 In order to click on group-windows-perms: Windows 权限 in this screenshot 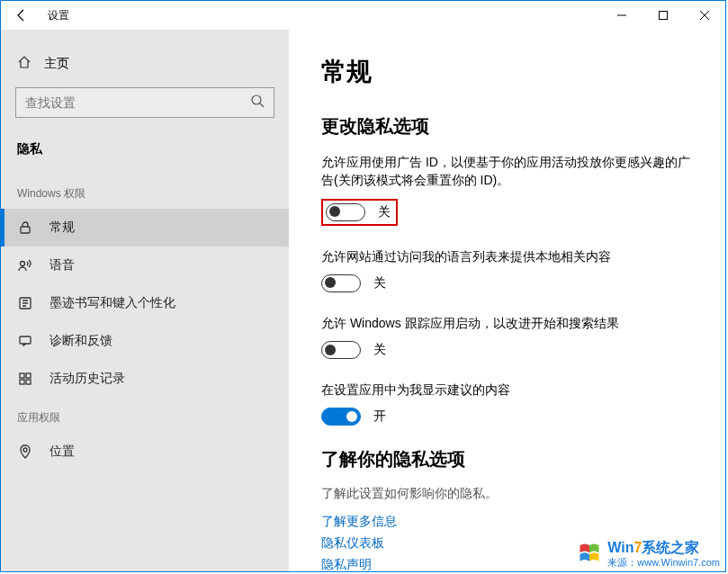, I will do `click(145, 191)`.